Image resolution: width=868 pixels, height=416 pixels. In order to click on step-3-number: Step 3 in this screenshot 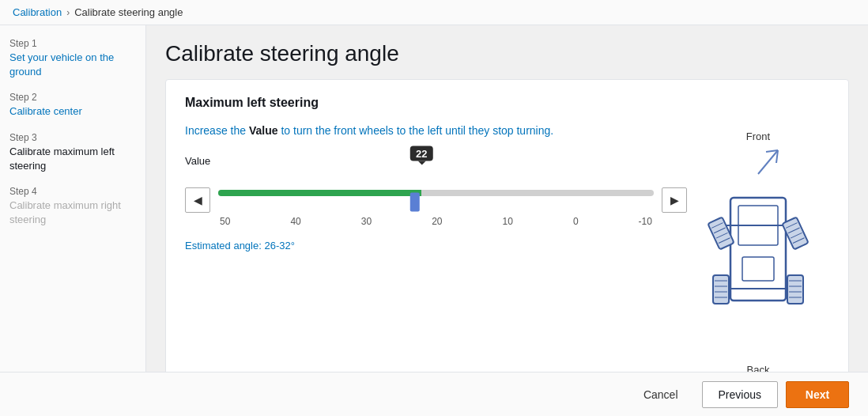, I will do `click(73, 138)`.